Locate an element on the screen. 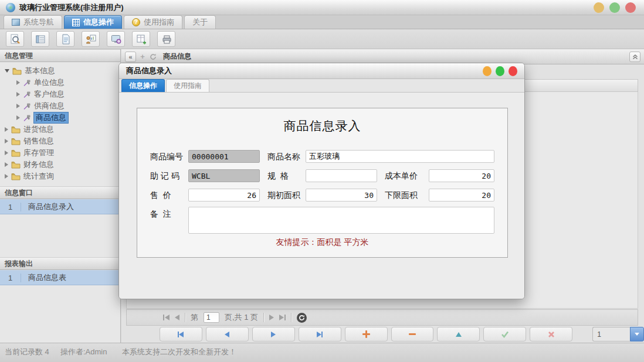  tree-item-customer-info: 客户信息 is located at coordinates (60, 94).